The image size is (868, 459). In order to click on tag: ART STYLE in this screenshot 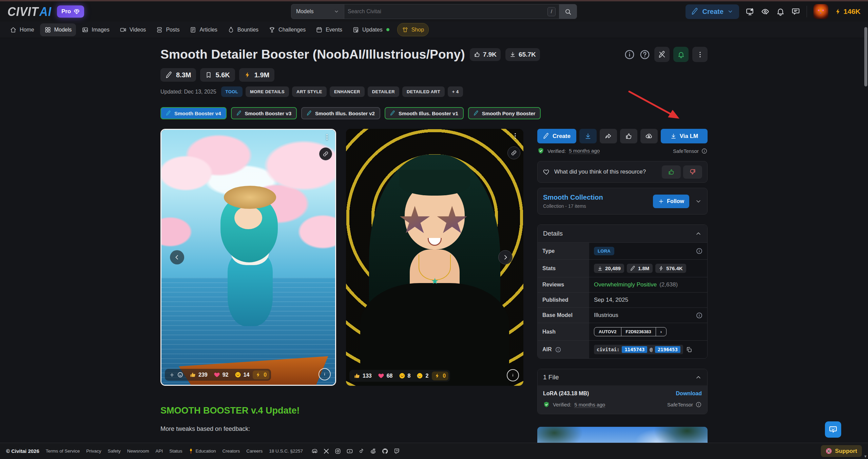, I will do `click(309, 92)`.